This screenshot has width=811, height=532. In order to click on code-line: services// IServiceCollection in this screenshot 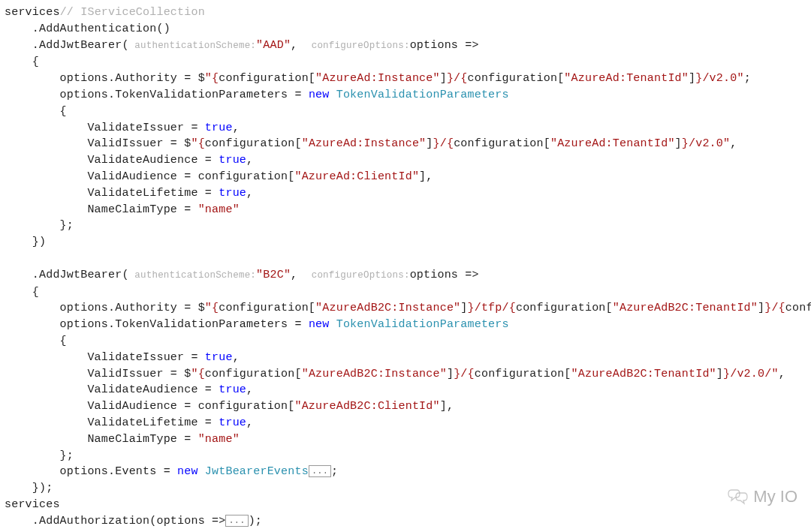, I will do `click(105, 12)`.